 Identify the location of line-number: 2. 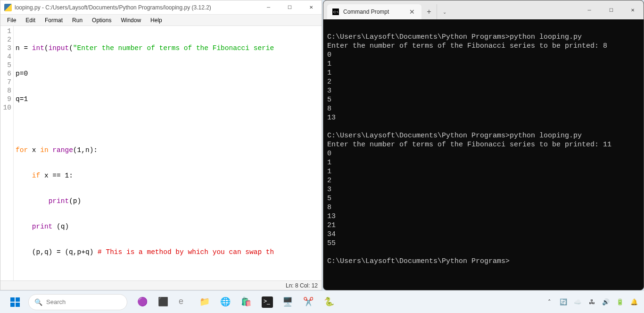
(6, 40).